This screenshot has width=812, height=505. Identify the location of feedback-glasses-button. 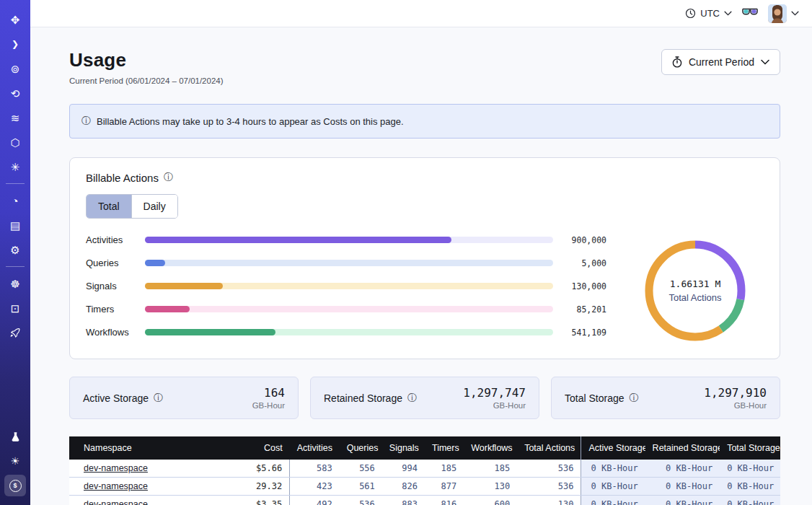
(750, 14).